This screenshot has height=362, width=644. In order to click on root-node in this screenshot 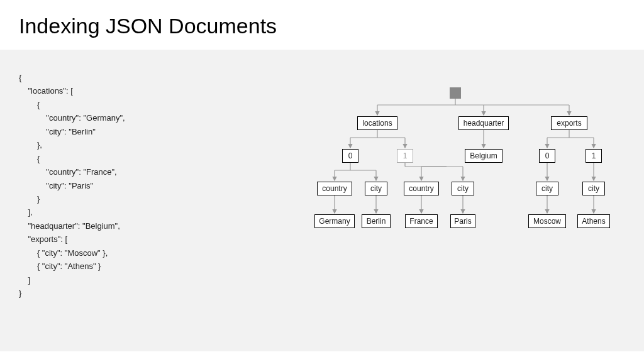, I will do `click(455, 93)`.